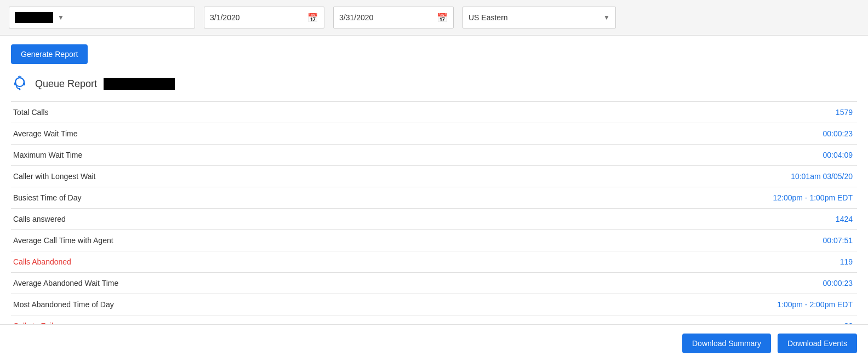  What do you see at coordinates (248, 198) in the screenshot?
I see `stat-label: Busiest Time of Day` at bounding box center [248, 198].